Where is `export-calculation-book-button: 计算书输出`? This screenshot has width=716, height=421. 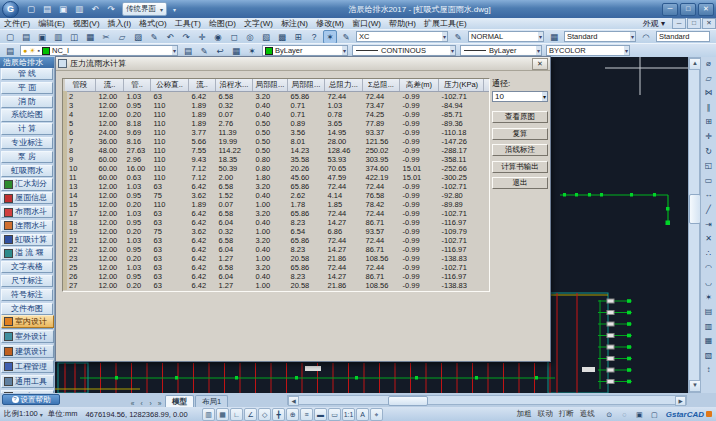 export-calculation-book-button: 计算书输出 is located at coordinates (520, 167).